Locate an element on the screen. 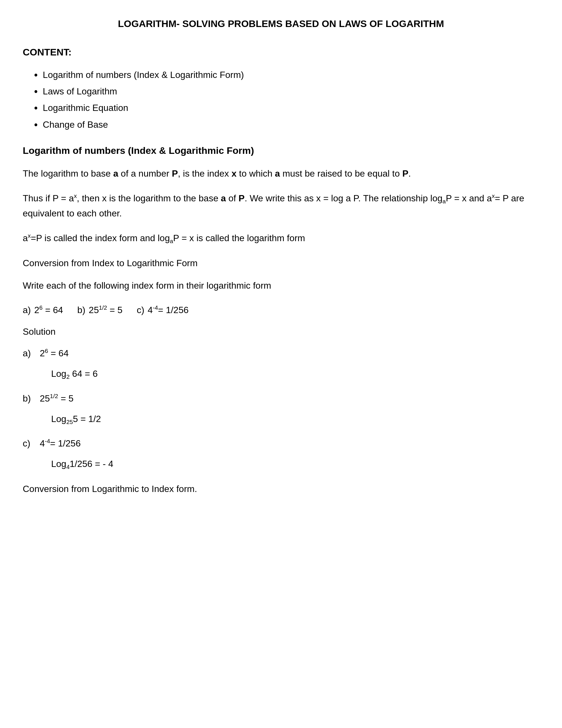 This screenshot has width=562, height=728. paragraph-2: Thus if P = ax, then x is the logarithm … is located at coordinates (281, 206).